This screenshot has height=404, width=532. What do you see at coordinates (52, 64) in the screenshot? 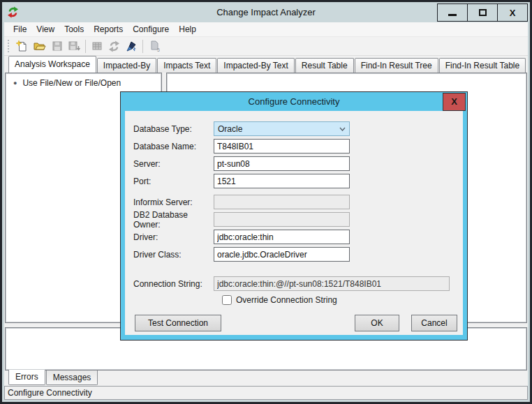
I see `tab-analysis-workspace: Analysis Workspace` at bounding box center [52, 64].